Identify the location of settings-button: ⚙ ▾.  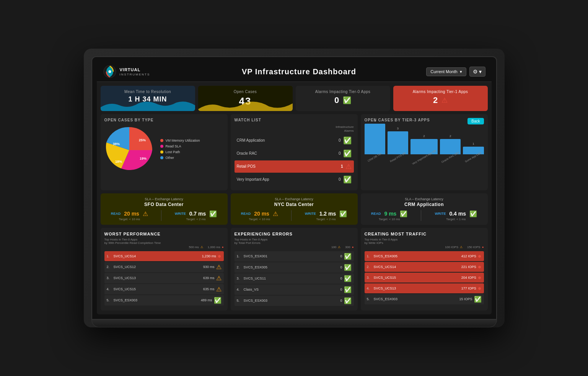
(477, 72).